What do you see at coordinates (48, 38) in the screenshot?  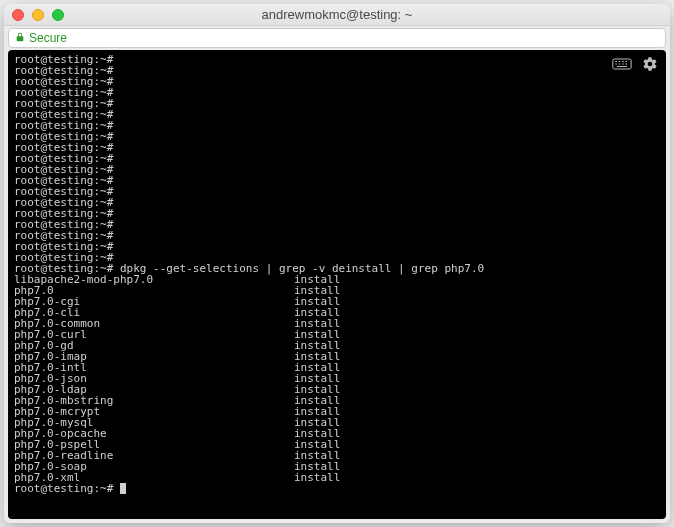 I see `secure-label: Secure` at bounding box center [48, 38].